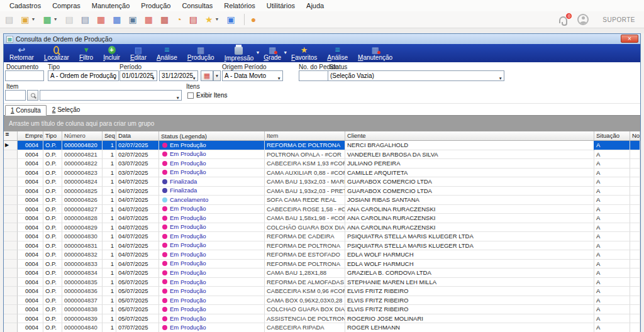  Describe the element at coordinates (322, 264) in the screenshot. I see `table-row: 0004 O.P. 0000004833 1 04/07/2025 Em Pro…` at that location.